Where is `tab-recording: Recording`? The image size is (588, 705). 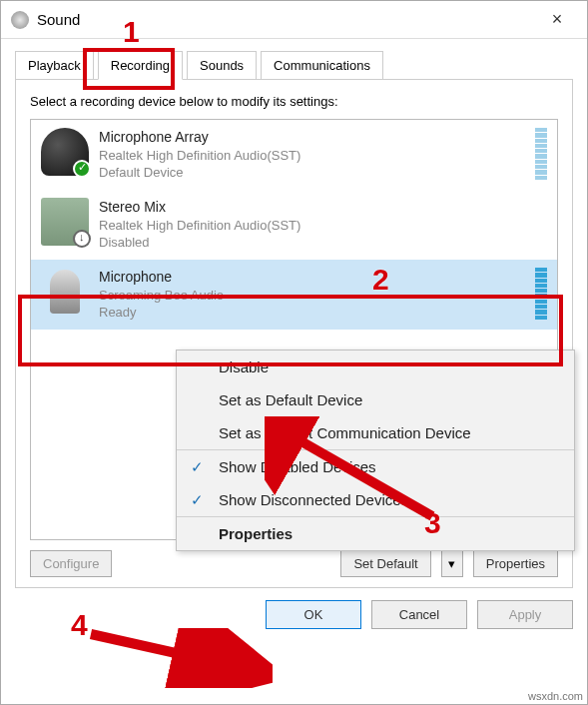 tab-recording: Recording is located at coordinates (140, 66).